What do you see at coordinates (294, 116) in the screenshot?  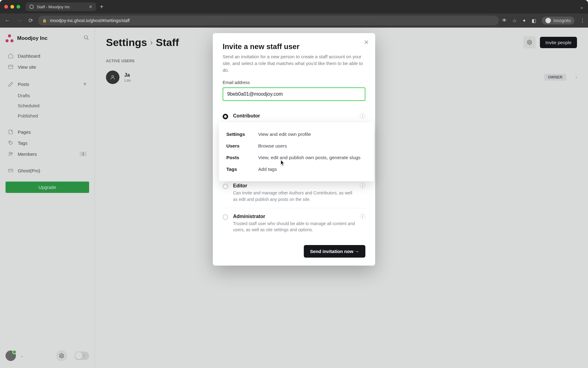 I see `role-option-contributor: Contributor i Settings View and edit own…` at bounding box center [294, 116].